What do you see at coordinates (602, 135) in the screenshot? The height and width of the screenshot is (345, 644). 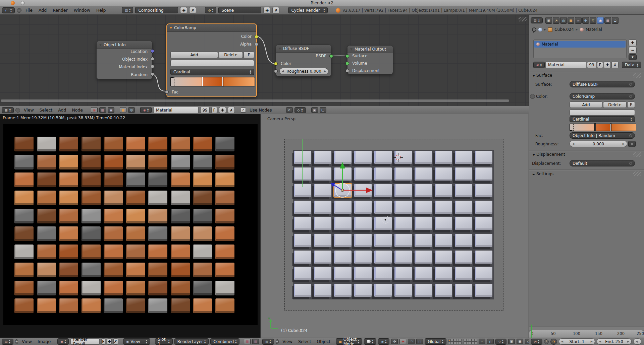 I see `fac-input-select: Object Info | Random` at bounding box center [602, 135].